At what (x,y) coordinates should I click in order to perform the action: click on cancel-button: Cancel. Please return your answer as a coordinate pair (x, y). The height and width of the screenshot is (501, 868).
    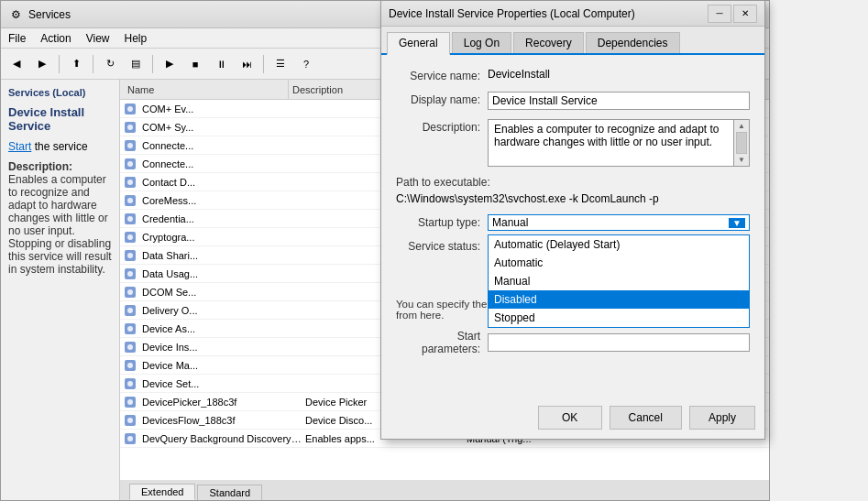
    Looking at the image, I should click on (645, 418).